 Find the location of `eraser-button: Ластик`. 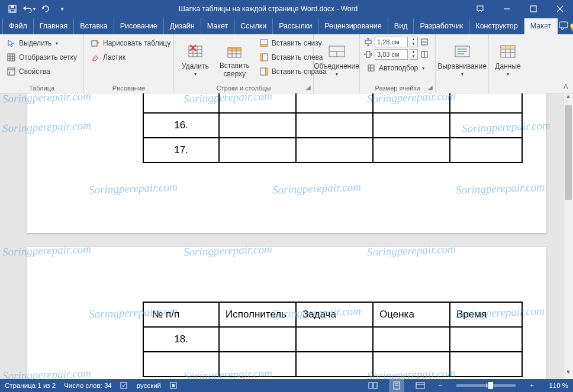

eraser-button: Ластик is located at coordinates (130, 57).